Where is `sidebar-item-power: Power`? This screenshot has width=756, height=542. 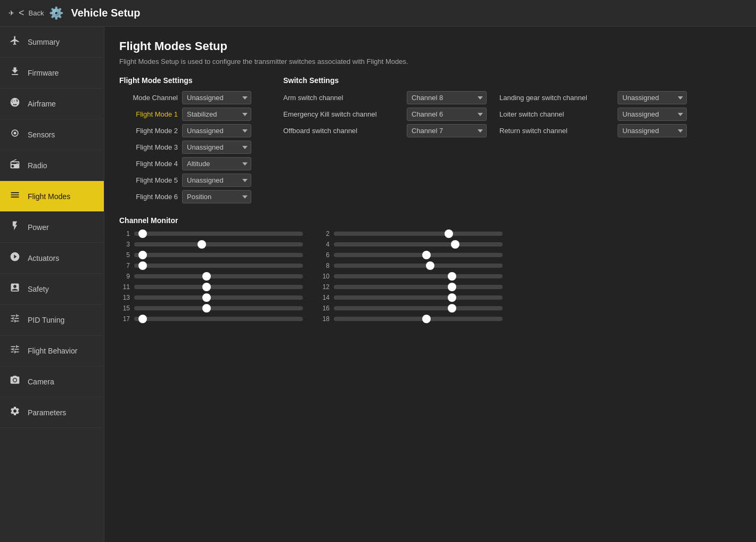
sidebar-item-power: Power is located at coordinates (52, 227).